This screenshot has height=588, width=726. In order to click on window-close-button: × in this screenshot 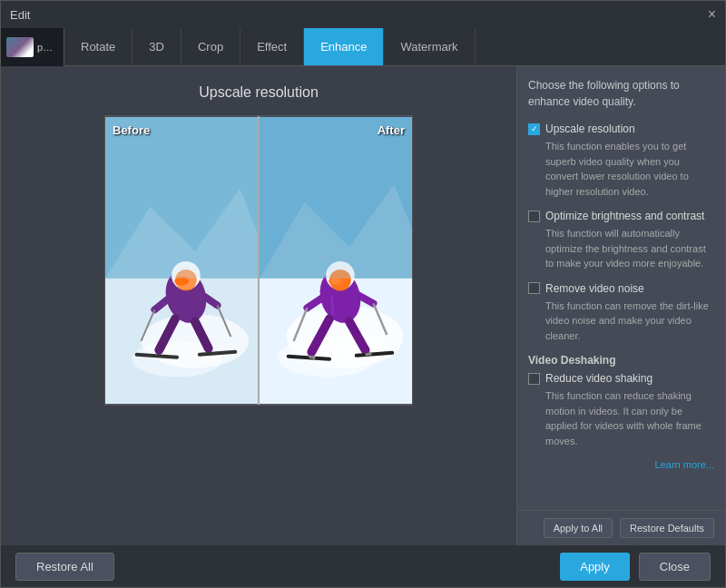, I will do `click(711, 15)`.